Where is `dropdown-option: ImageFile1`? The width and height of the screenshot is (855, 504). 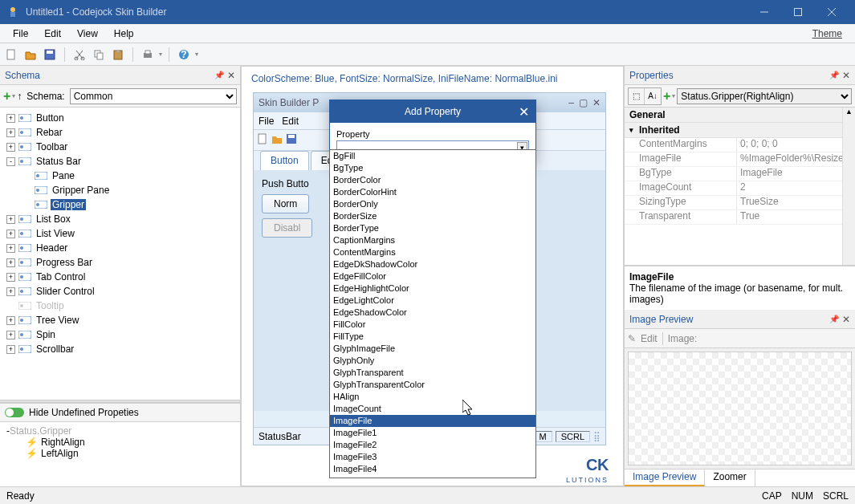 dropdown-option: ImageFile1 is located at coordinates (433, 433).